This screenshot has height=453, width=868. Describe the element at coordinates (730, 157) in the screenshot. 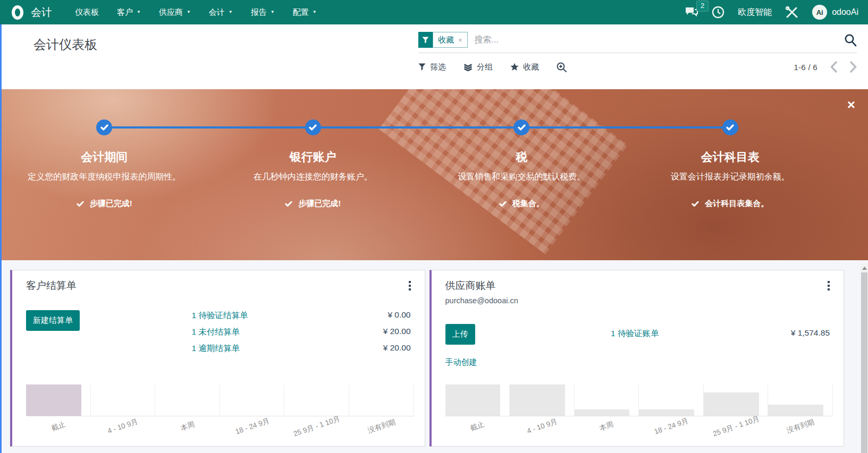

I see `step-title: 会计科目表` at that location.